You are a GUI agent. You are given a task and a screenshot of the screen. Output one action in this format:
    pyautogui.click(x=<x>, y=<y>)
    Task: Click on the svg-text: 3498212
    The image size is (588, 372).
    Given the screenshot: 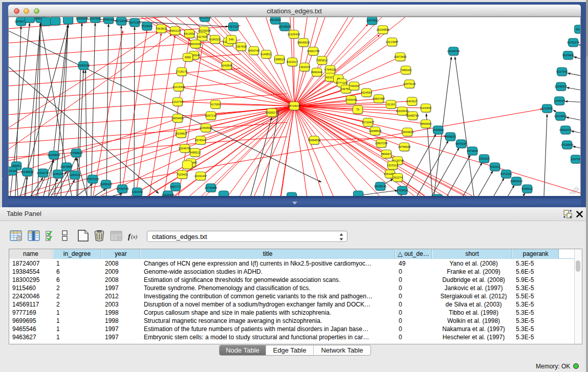 What is the action you would take?
    pyautogui.click(x=195, y=152)
    